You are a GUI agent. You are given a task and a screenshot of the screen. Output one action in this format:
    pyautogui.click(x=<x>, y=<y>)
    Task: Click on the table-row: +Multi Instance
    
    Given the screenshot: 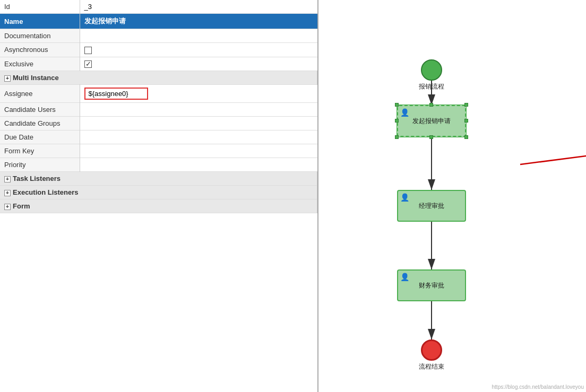 What is the action you would take?
    pyautogui.click(x=159, y=78)
    